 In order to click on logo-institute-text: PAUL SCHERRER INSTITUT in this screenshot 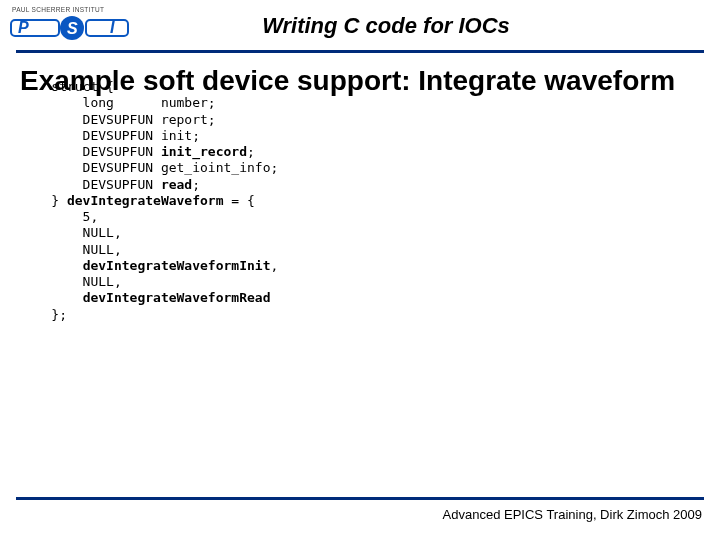, I will do `click(70, 10)`.